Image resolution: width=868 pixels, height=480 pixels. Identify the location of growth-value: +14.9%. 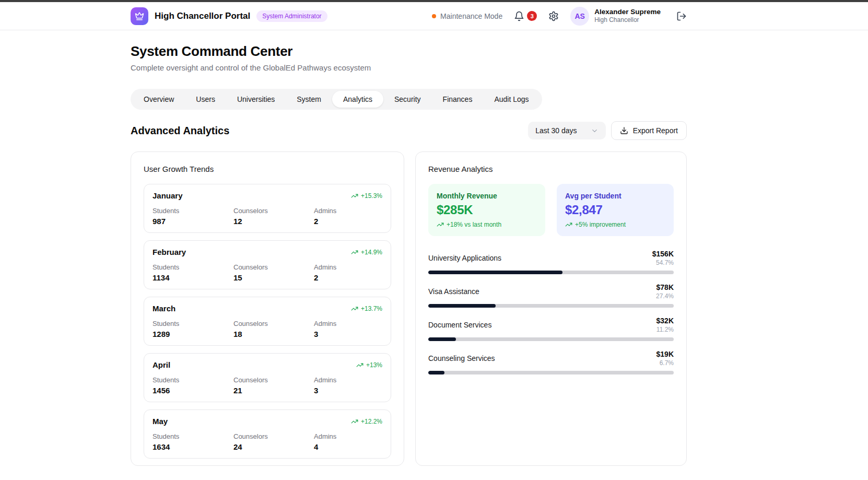
(372, 252).